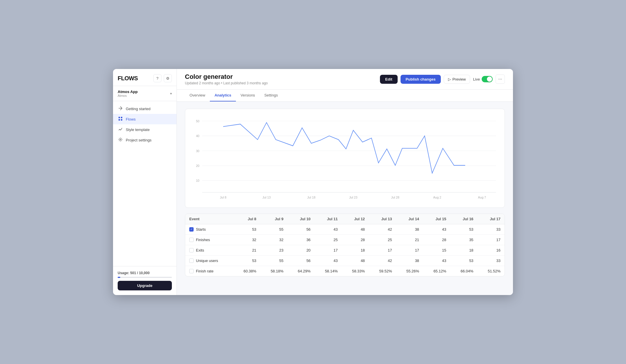 The width and height of the screenshot is (626, 364). I want to click on event-name: Starts, so click(201, 230).